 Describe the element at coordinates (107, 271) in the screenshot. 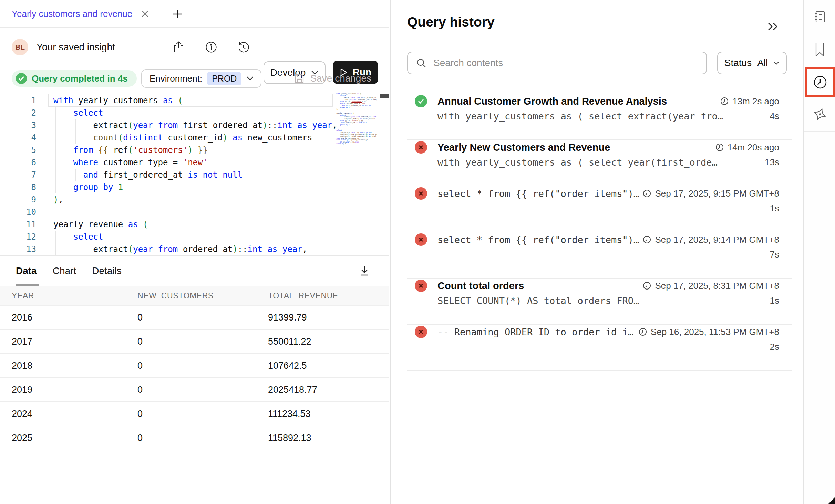

I see `results-tab-details: Details` at that location.